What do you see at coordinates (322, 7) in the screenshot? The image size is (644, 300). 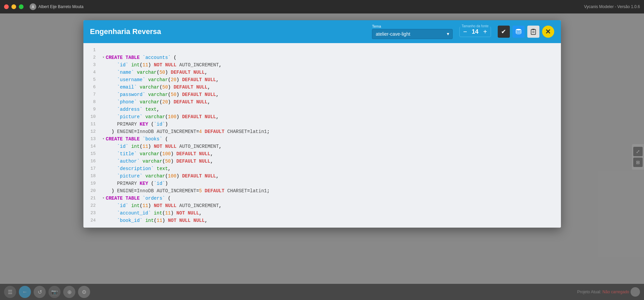 I see `top-bar: A Albert Eije Barreto Mouta Vycanis Mode…` at bounding box center [322, 7].